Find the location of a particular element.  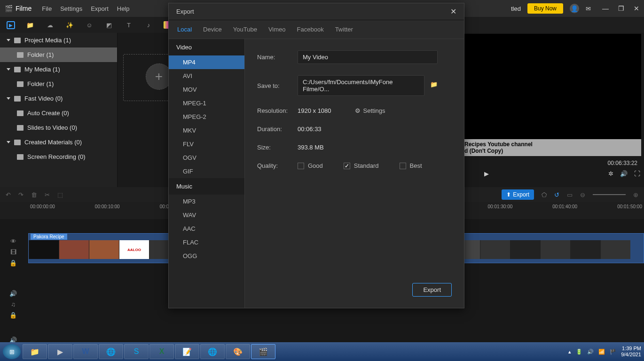

format-mkv: MKV is located at coordinates (207, 131).